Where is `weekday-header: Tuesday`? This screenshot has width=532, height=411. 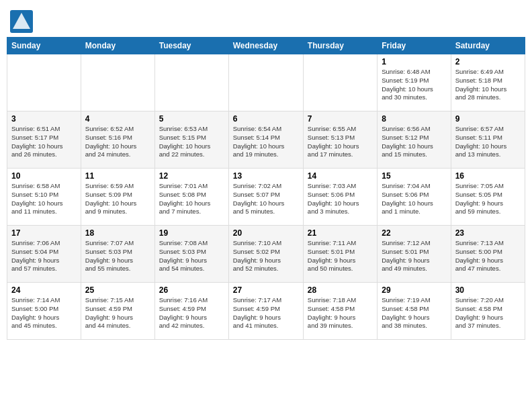
weekday-header: Tuesday is located at coordinates (191, 46).